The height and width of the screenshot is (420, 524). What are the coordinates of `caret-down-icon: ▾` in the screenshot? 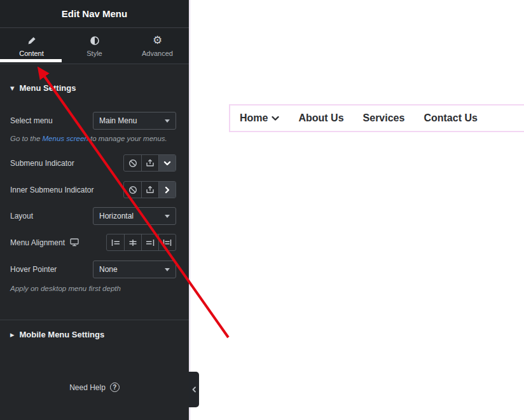 It's located at (13, 88).